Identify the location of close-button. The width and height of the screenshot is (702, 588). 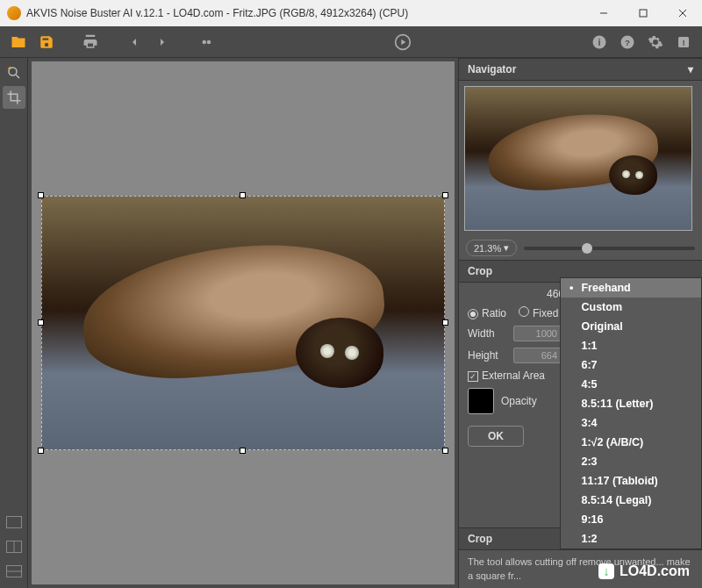
(683, 13).